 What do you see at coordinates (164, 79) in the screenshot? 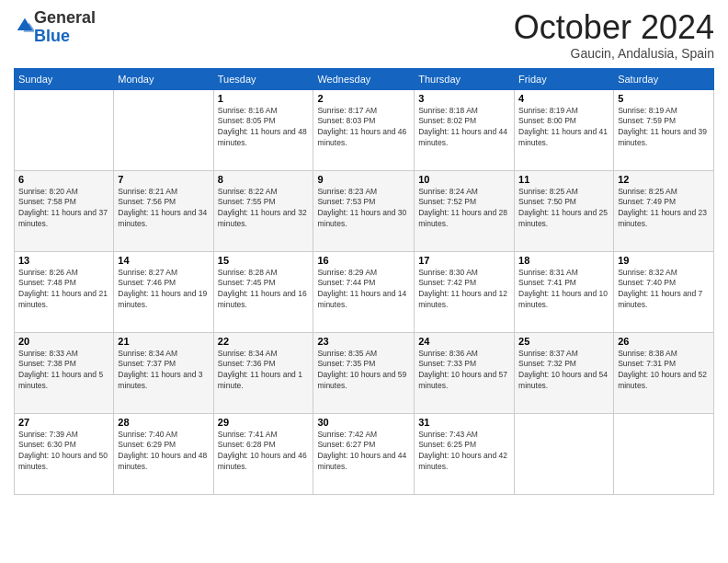
I see `weekday-header-monday: Monday` at bounding box center [164, 79].